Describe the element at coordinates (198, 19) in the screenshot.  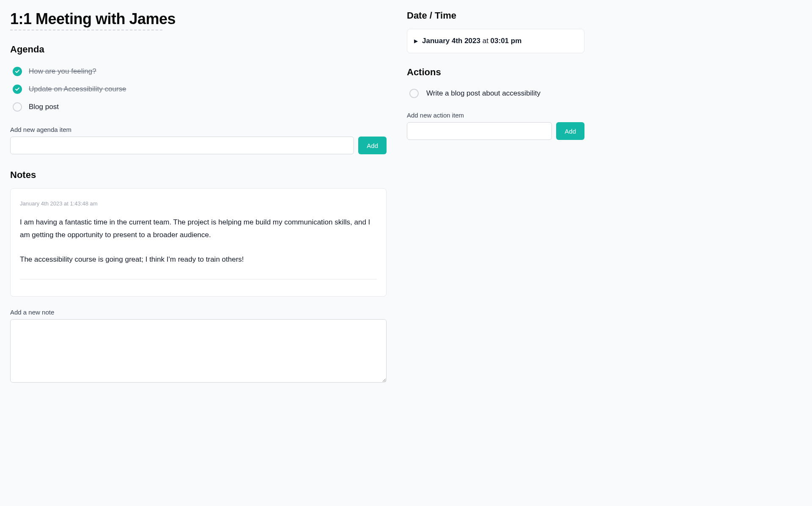
I see `page-title: 1:1 Meeting with James` at that location.